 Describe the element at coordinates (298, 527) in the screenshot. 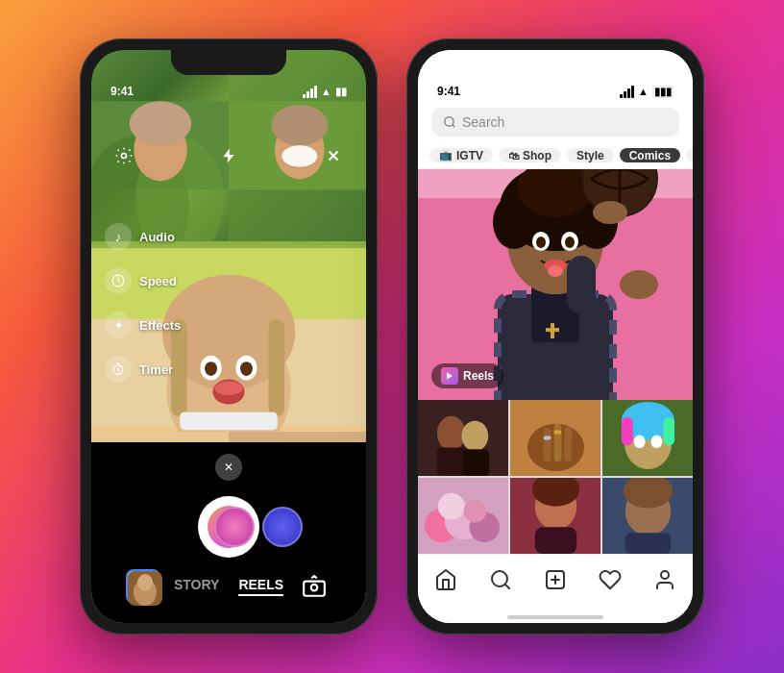

I see `camera-cell-br` at that location.